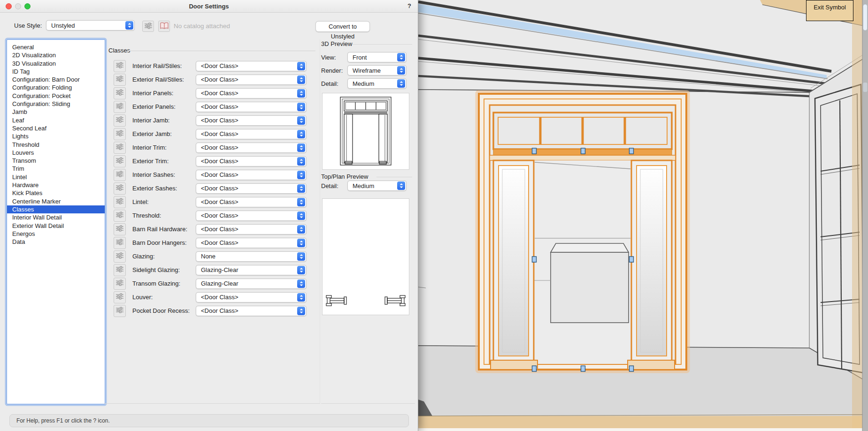  Describe the element at coordinates (148, 26) in the screenshot. I see `style-options-button` at that location.